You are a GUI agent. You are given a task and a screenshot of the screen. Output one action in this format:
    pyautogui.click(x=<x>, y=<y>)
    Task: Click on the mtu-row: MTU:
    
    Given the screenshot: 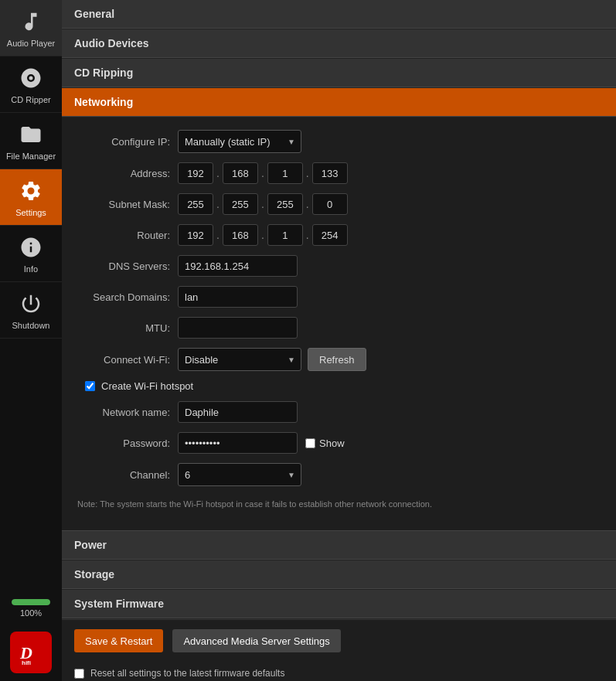 What is the action you would take?
    pyautogui.click(x=339, y=328)
    